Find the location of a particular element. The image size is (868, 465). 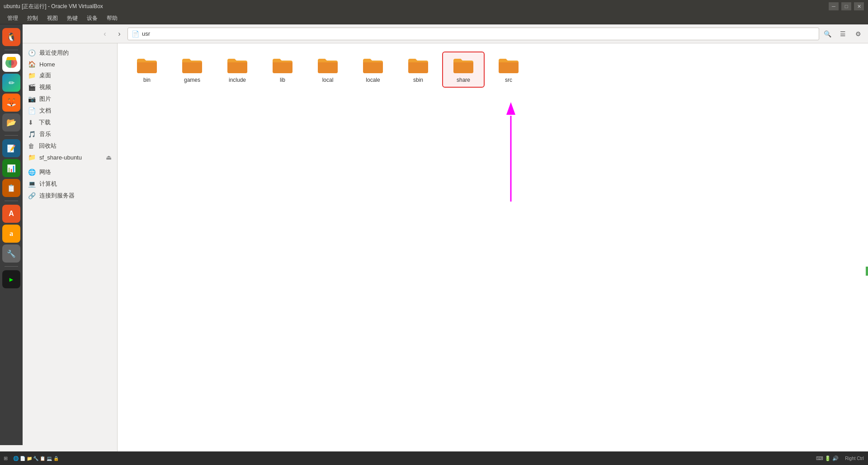

menu-hotkeys: 热键 is located at coordinates (72, 18).